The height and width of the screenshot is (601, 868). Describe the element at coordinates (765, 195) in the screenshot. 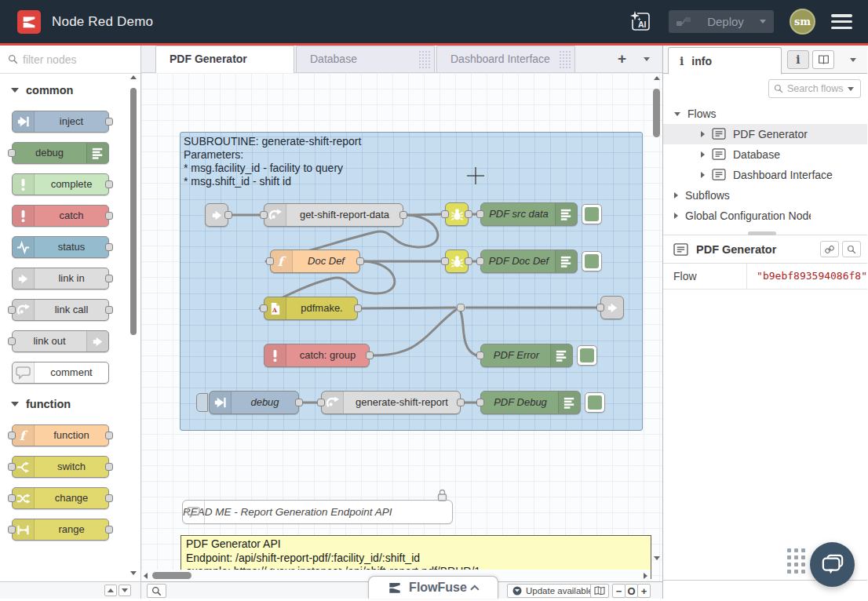

I see `tree-item-subflows: Subflows` at that location.